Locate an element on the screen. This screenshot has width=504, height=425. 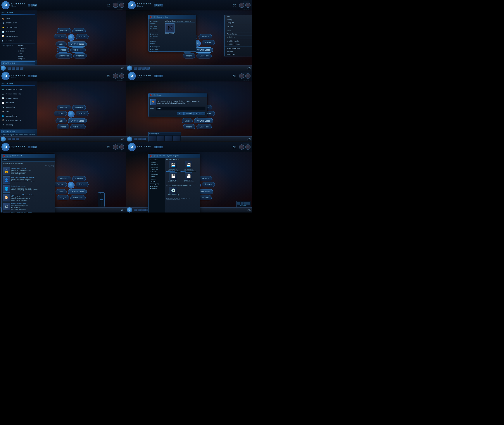
menu-item-chrome: 🌐 google chrome is located at coordinates (18, 116).